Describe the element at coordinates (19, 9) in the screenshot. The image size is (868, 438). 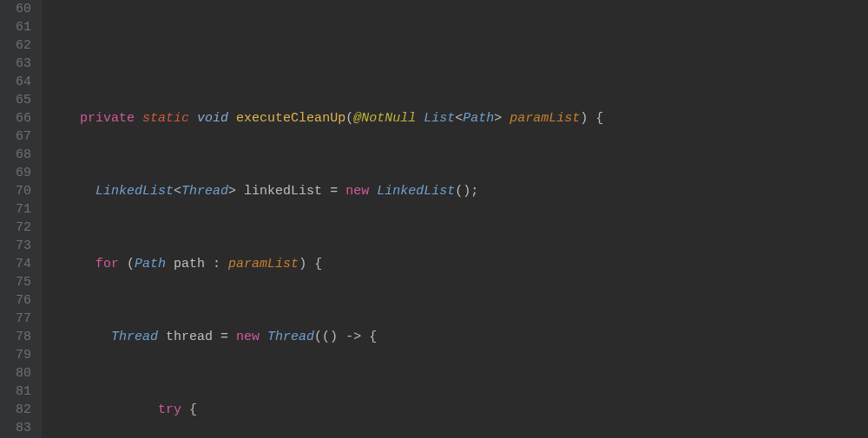
I see `line-number: 60` at that location.